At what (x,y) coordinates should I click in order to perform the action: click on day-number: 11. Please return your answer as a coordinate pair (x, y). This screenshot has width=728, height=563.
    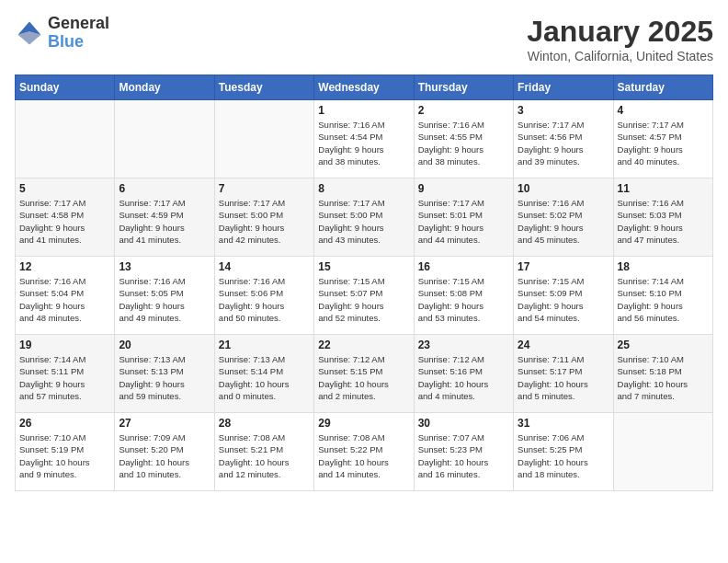
    Looking at the image, I should click on (664, 189).